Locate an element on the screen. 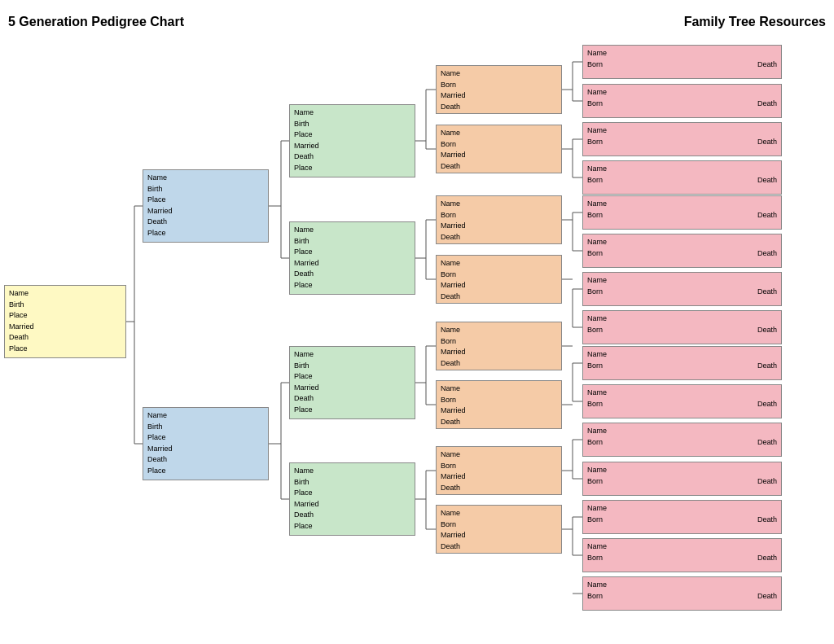 This screenshot has height=644, width=834. gen47-married: Married is located at coordinates (498, 477).